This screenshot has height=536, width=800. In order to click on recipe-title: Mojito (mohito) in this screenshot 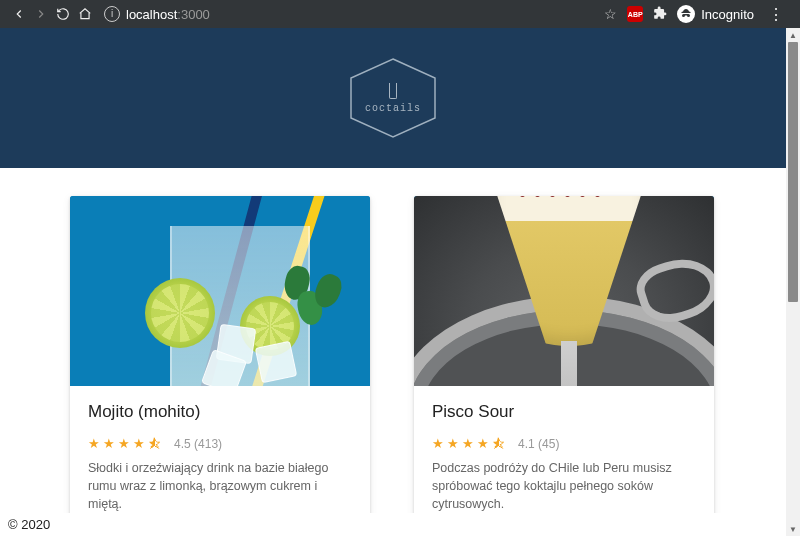, I will do `click(220, 412)`.